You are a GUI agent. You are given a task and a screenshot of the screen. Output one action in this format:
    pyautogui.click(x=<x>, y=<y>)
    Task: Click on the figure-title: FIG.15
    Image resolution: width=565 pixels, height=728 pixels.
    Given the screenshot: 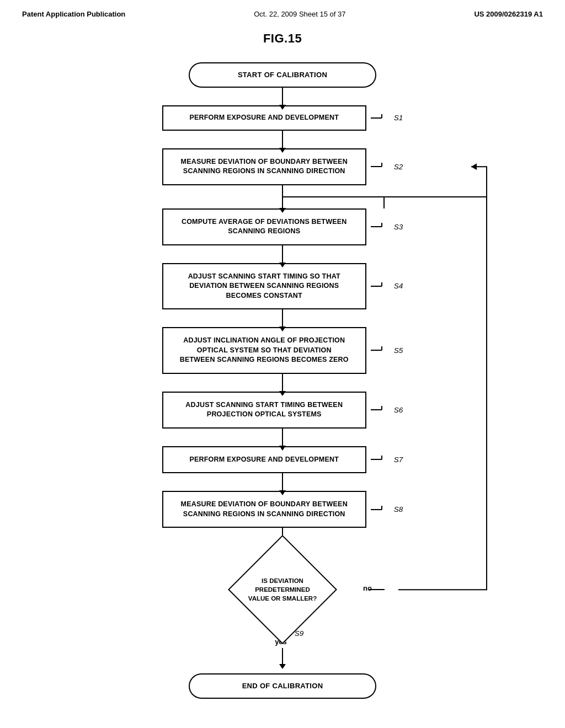 What is the action you would take?
    pyautogui.click(x=282, y=39)
    